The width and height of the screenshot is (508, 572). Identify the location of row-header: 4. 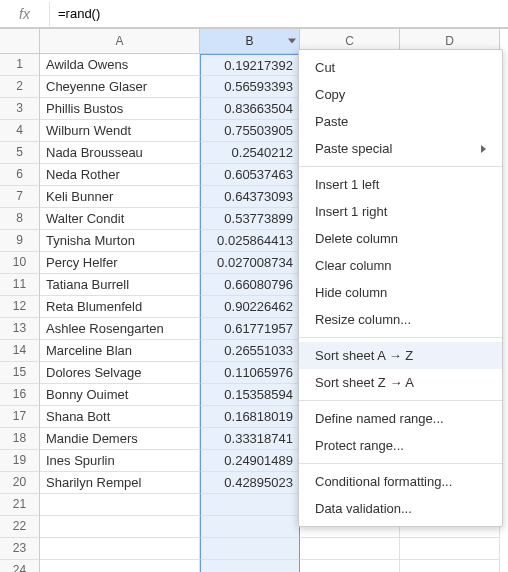
(20, 131).